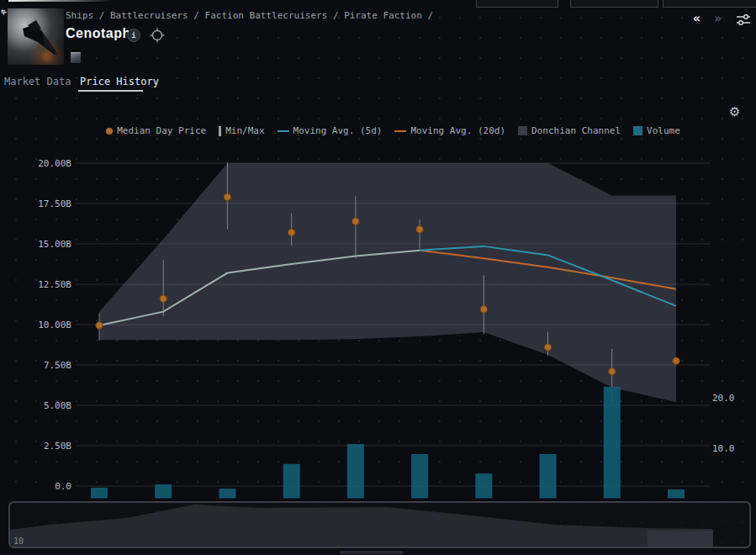  I want to click on minimap-scrollbar-handle, so click(372, 552).